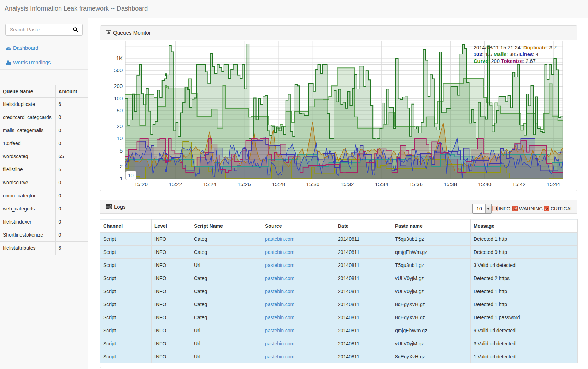  I want to click on svg-text: 15:40, so click(485, 184).